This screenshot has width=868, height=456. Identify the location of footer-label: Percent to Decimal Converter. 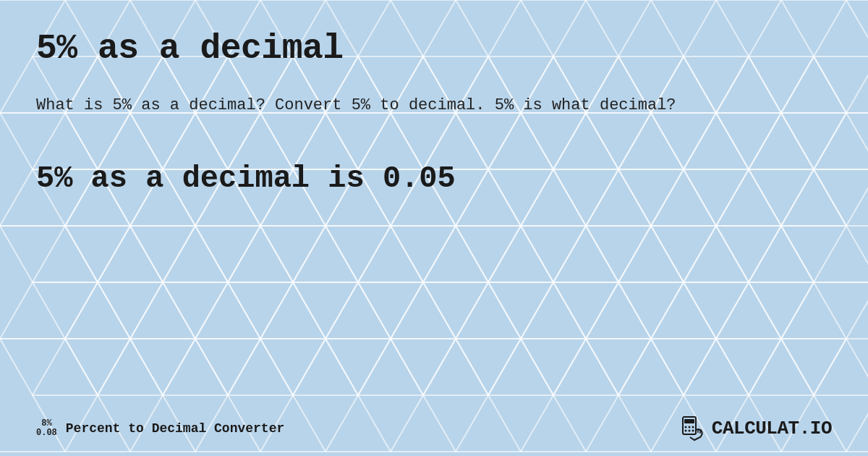
(175, 428).